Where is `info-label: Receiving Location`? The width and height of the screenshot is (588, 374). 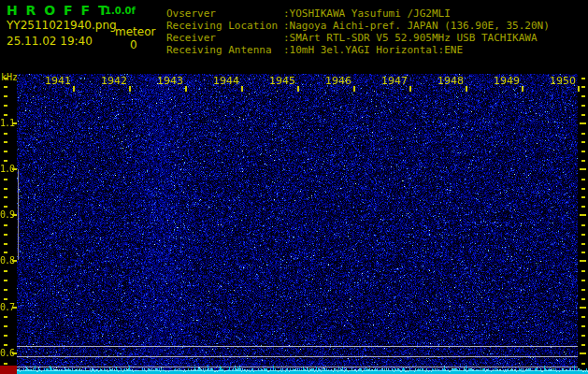 info-label: Receiving Location is located at coordinates (224, 26).